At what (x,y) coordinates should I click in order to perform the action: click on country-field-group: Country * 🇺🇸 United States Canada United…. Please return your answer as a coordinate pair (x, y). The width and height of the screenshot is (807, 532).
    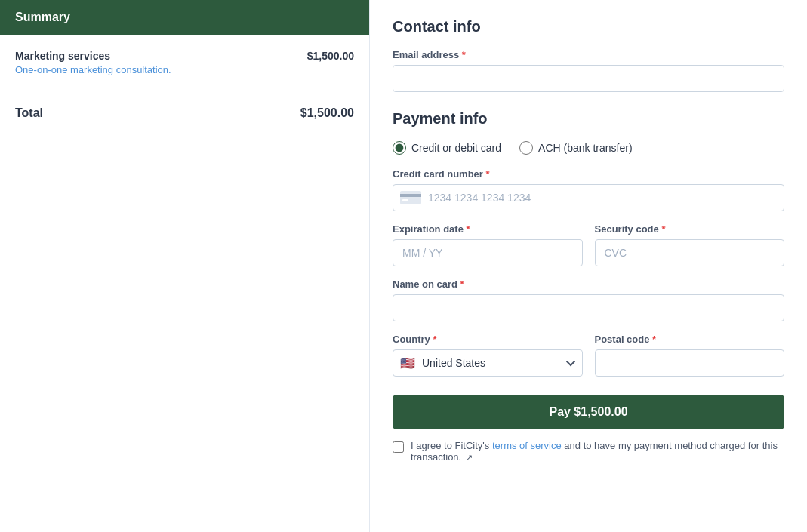
    Looking at the image, I should click on (488, 355).